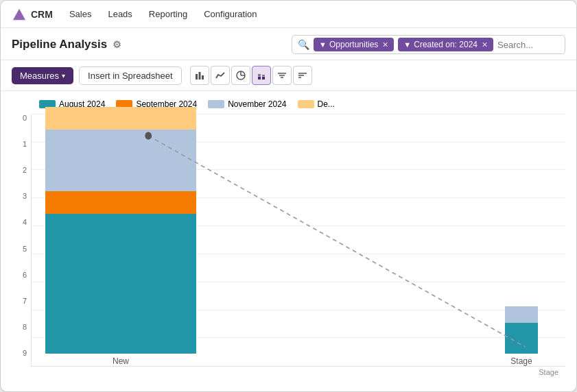 This screenshot has width=577, height=392. Describe the element at coordinates (25, 222) in the screenshot. I see `y-tick-4: 4` at that location.